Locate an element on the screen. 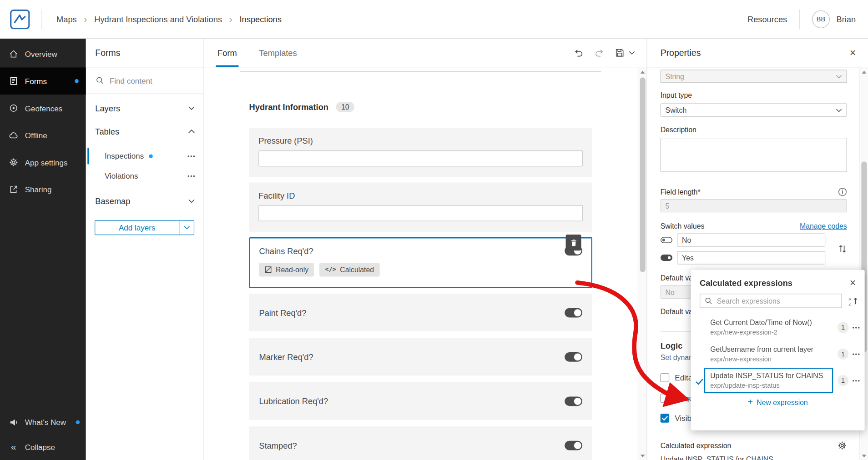  sidebar-item-overview: Overview is located at coordinates (43, 54).